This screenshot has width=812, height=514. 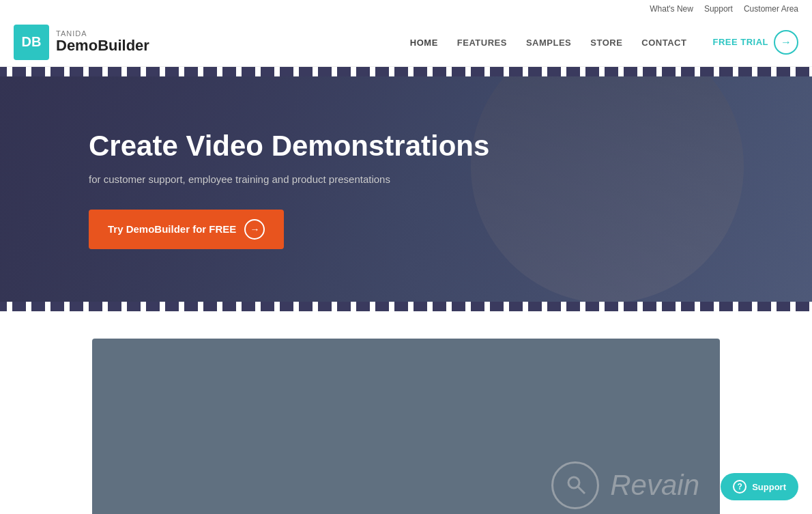 What do you see at coordinates (549, 42) in the screenshot?
I see `nav-item-samples: SAMPLES` at bounding box center [549, 42].